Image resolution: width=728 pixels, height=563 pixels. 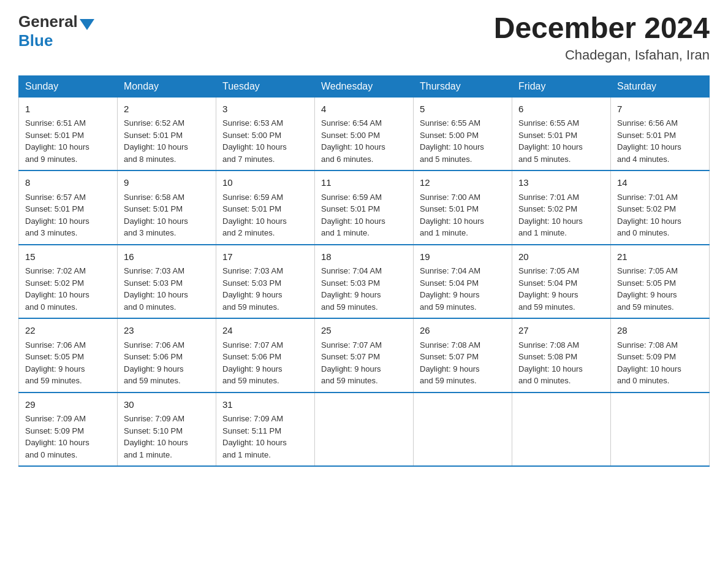 What do you see at coordinates (463, 86) in the screenshot?
I see `column-header-thursday: Thursday` at bounding box center [463, 86].